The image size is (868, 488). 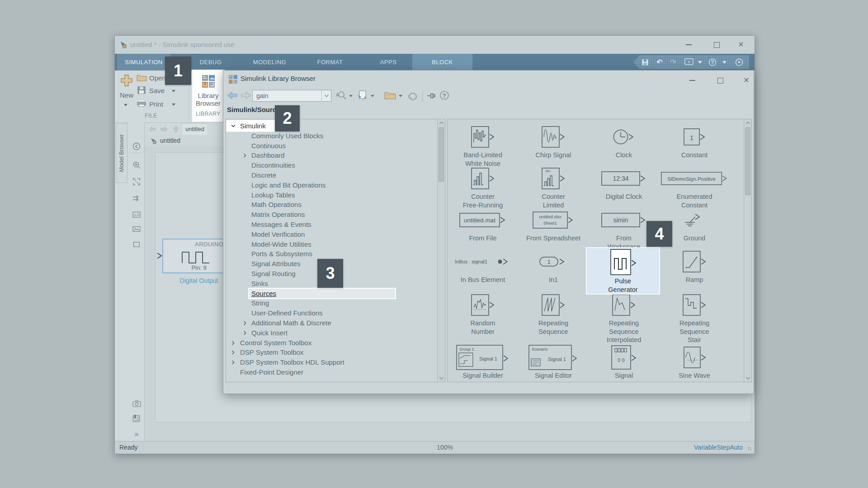 What do you see at coordinates (624, 142) in the screenshot?
I see `block-clock: Clock` at bounding box center [624, 142].